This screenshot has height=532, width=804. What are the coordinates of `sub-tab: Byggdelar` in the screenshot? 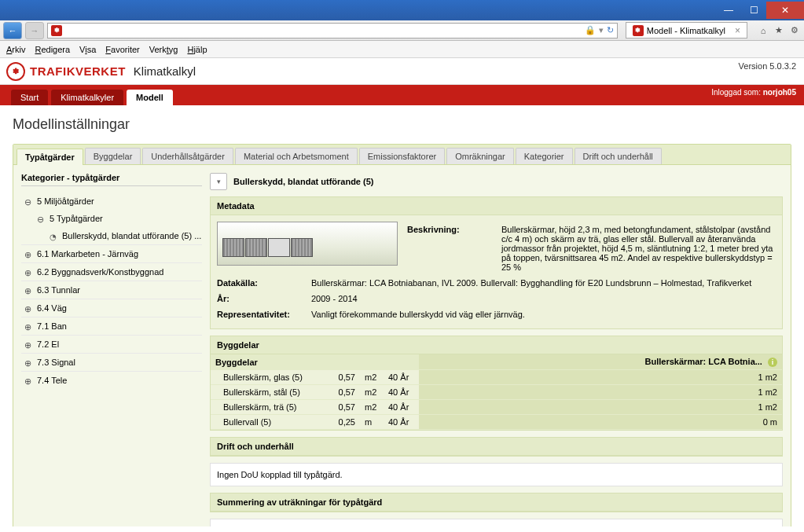 It's located at (113, 156).